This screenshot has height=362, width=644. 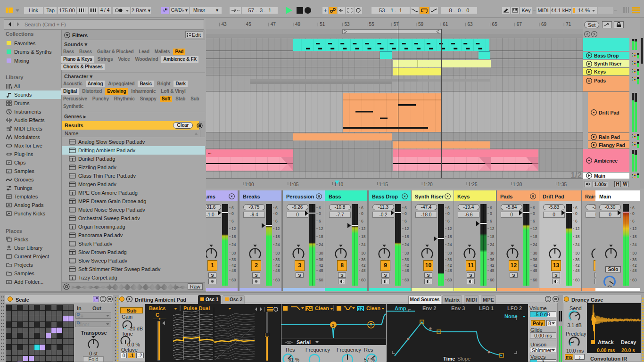 What do you see at coordinates (224, 25) in the screenshot?
I see `svg-text: 43` at bounding box center [224, 25].